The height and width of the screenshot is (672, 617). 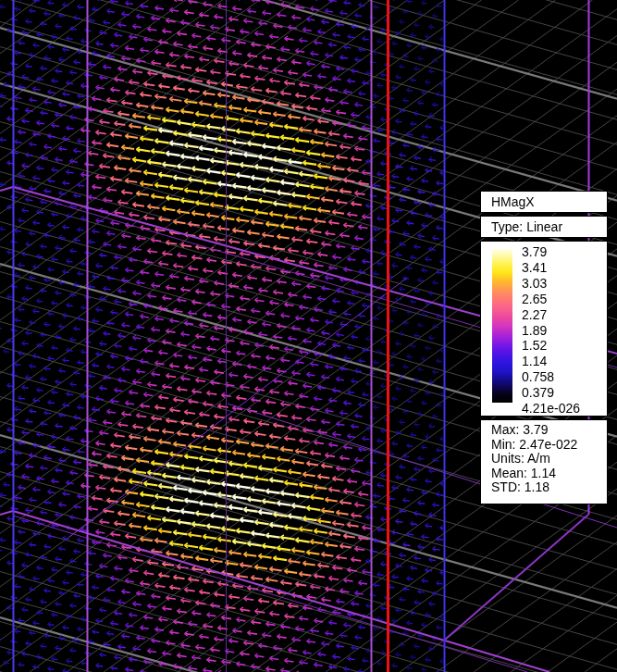 What do you see at coordinates (535, 345) in the screenshot?
I see `scale-label: 1.52` at bounding box center [535, 345].